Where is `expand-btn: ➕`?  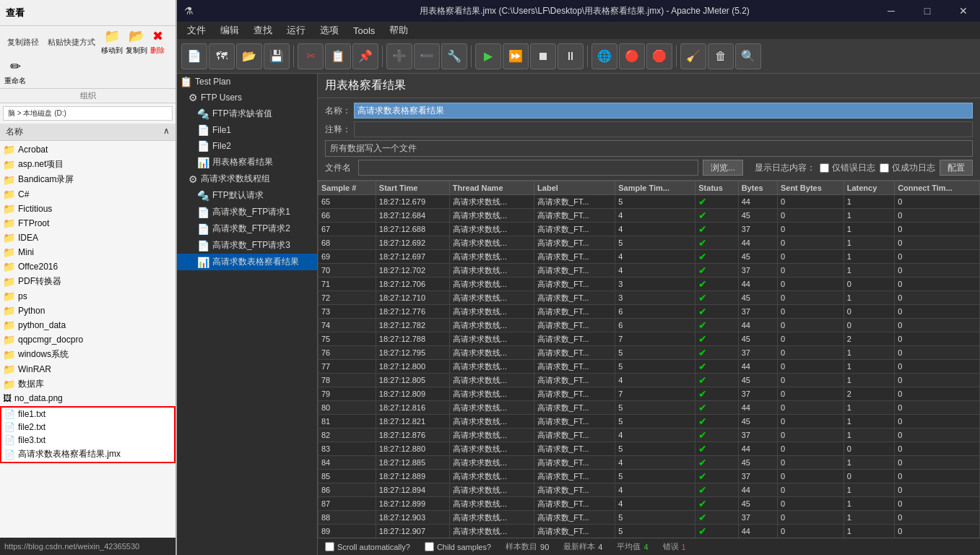
expand-btn: ➕ is located at coordinates (399, 56).